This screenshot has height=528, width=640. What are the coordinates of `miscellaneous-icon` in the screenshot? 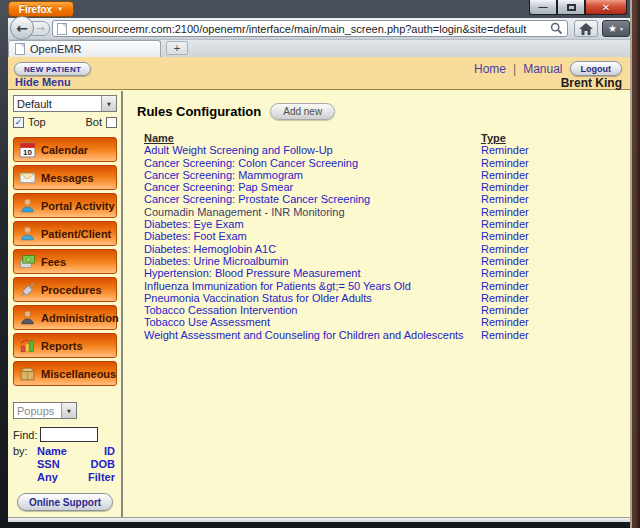 It's located at (28, 374).